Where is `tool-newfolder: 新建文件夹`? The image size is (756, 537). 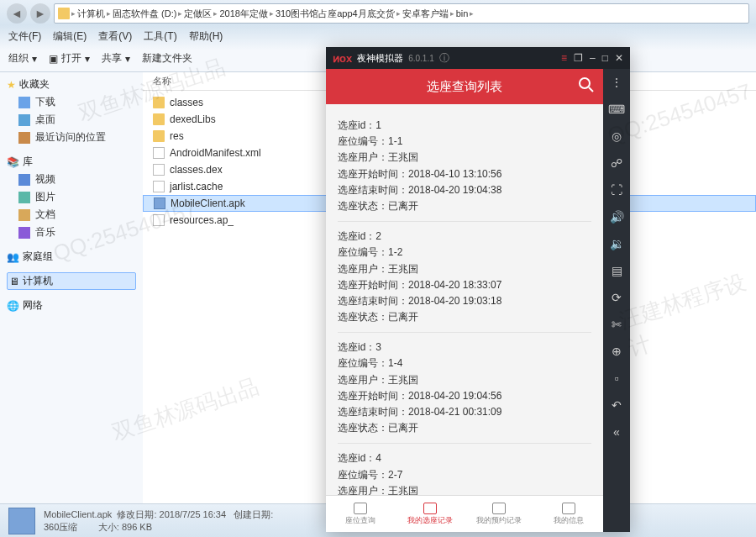
tool-newfolder: 新建文件夹 is located at coordinates (167, 59).